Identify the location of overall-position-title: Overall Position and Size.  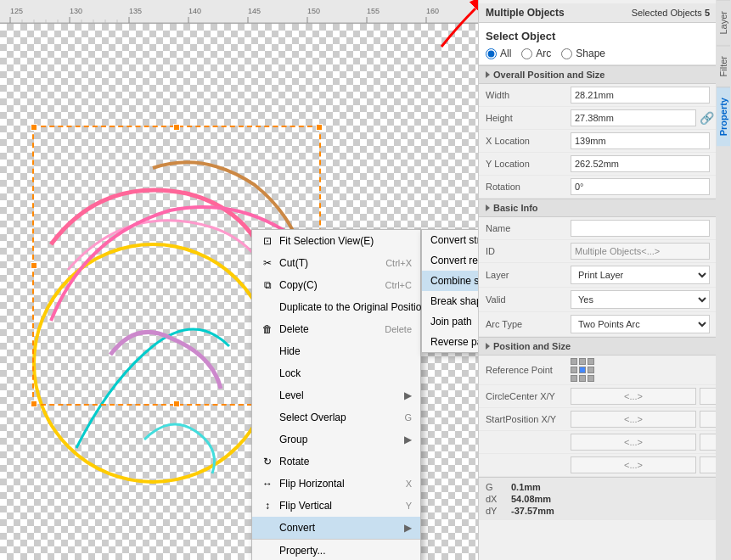
(548, 75).